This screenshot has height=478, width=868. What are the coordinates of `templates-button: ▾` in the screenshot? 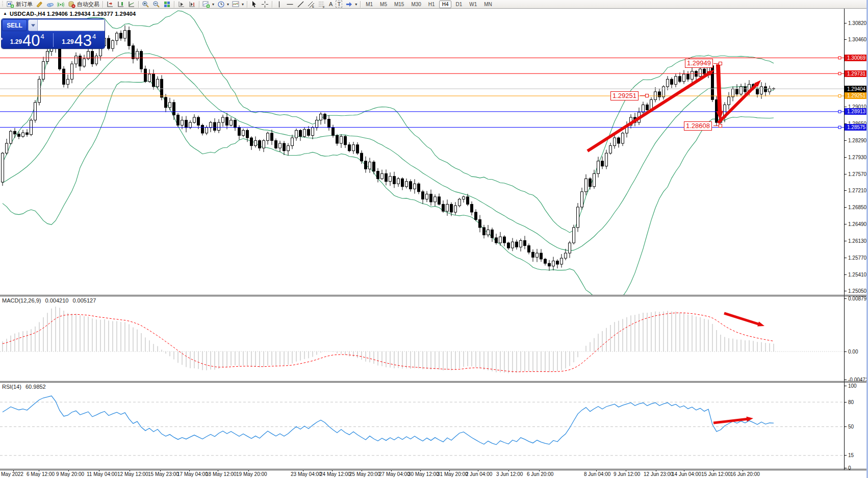 It's located at (238, 4).